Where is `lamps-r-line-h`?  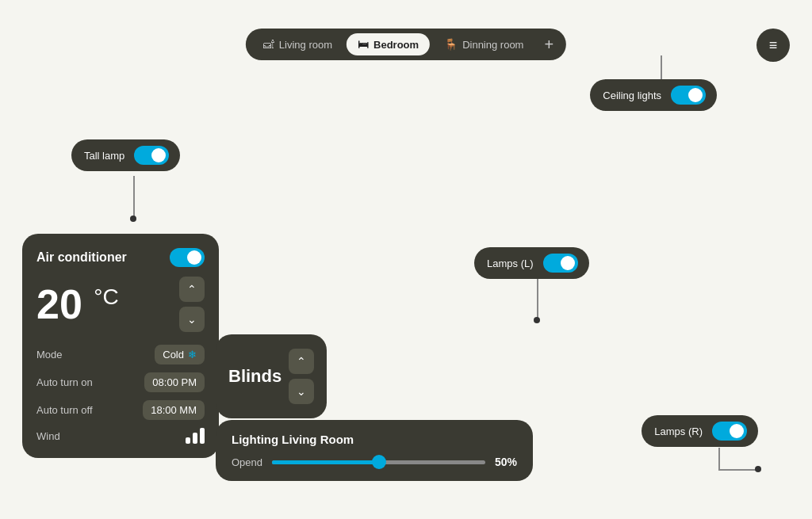
lamps-r-line-h is located at coordinates (738, 470).